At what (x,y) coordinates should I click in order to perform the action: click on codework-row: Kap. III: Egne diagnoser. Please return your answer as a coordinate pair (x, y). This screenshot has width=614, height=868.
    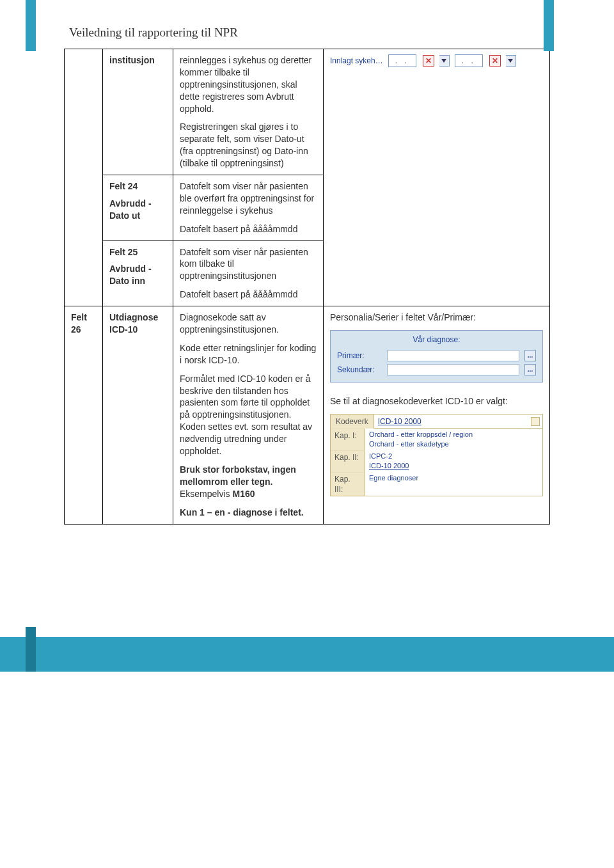
    Looking at the image, I should click on (436, 484).